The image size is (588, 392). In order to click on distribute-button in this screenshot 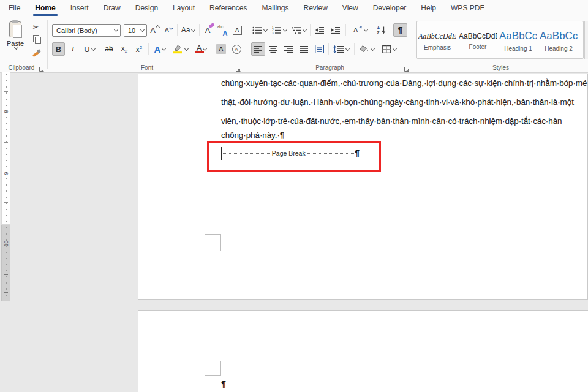, I will do `click(320, 49)`.